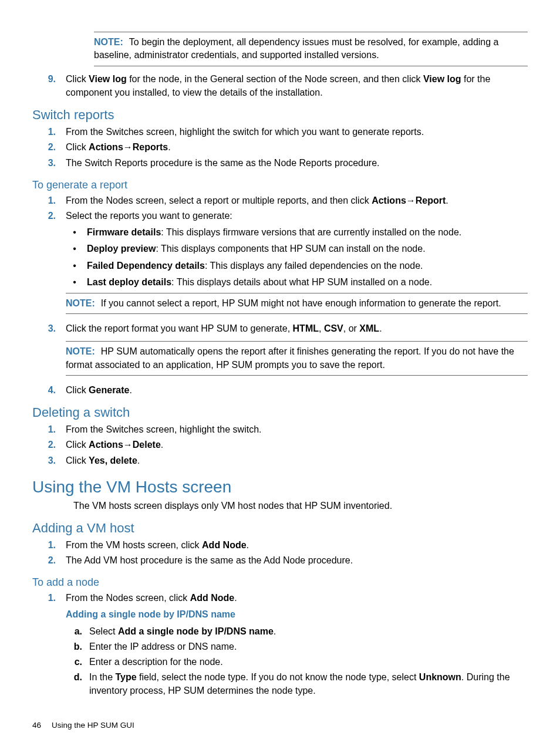 The image size is (560, 746). What do you see at coordinates (36, 725) in the screenshot?
I see `page-number: 46` at bounding box center [36, 725].